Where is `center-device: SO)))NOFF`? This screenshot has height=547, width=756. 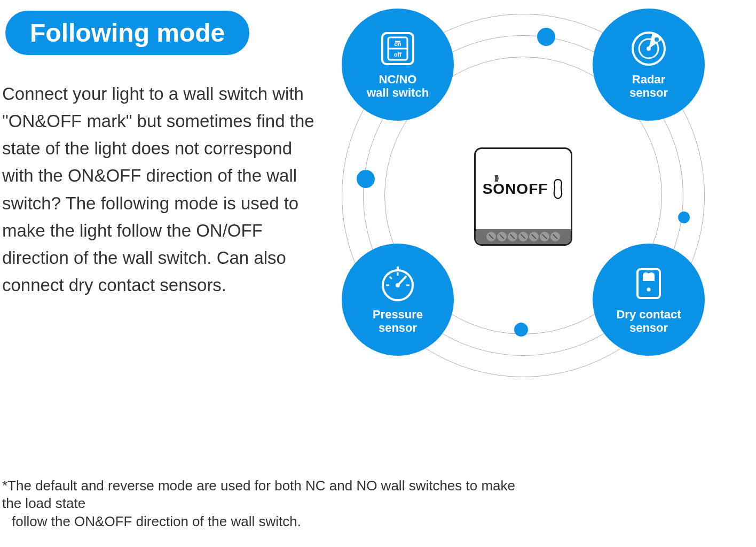
center-device: SO)))NOFF is located at coordinates (523, 197).